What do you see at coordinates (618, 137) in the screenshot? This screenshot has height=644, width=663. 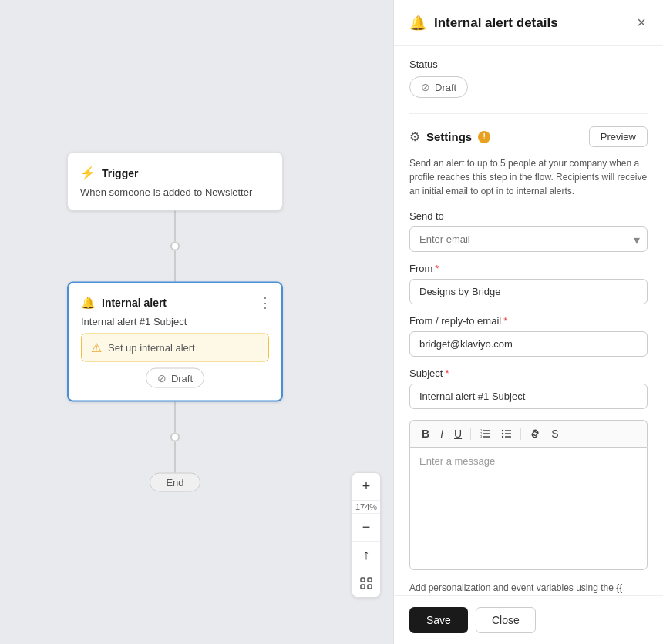 I see `preview-button: Preview` at bounding box center [618, 137].